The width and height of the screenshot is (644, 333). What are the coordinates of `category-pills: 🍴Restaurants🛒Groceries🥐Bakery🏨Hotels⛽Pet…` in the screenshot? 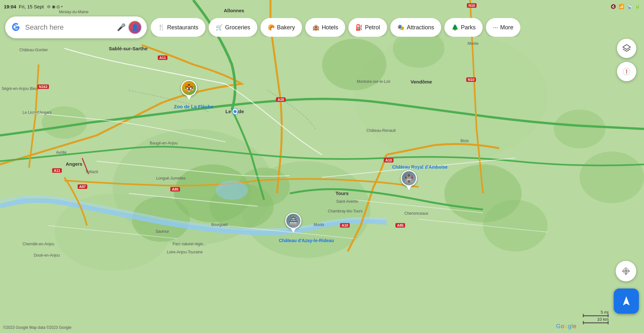 It's located at (336, 27).